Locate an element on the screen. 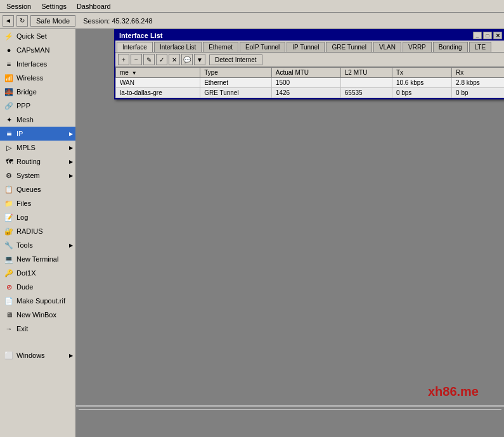  sidebar: ⚡ Quick Set ● CAPsMAN ≡ Interfaces 📶 Wir… is located at coordinates (38, 233).